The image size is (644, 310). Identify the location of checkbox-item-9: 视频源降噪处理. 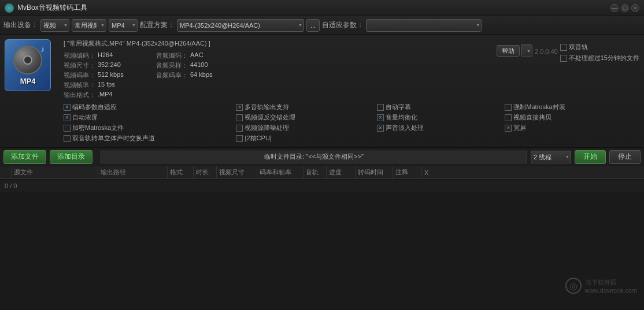
(303, 128).